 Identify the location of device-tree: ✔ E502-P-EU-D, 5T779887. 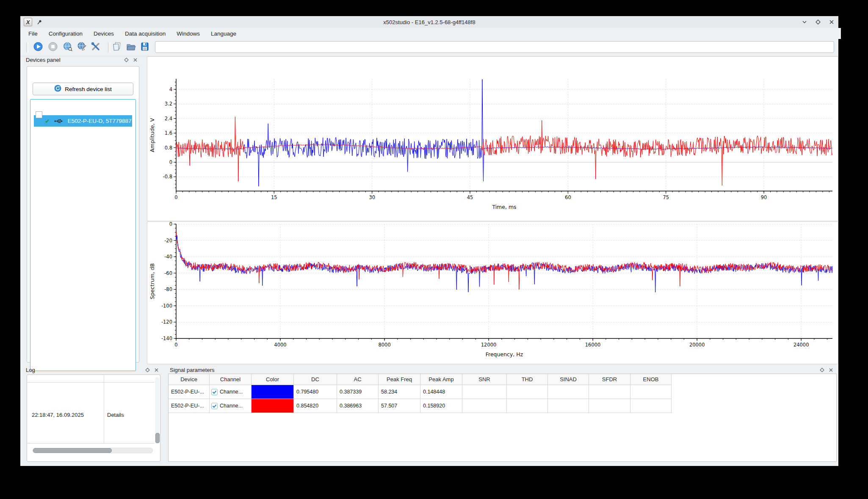
(83, 235).